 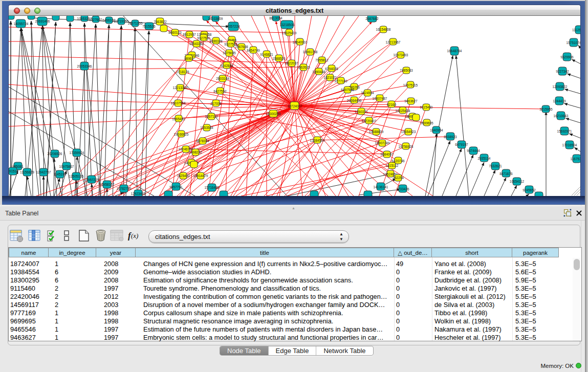 What do you see at coordinates (85, 67) in the screenshot?
I see `svg-text: 20053346` at bounding box center [85, 67].